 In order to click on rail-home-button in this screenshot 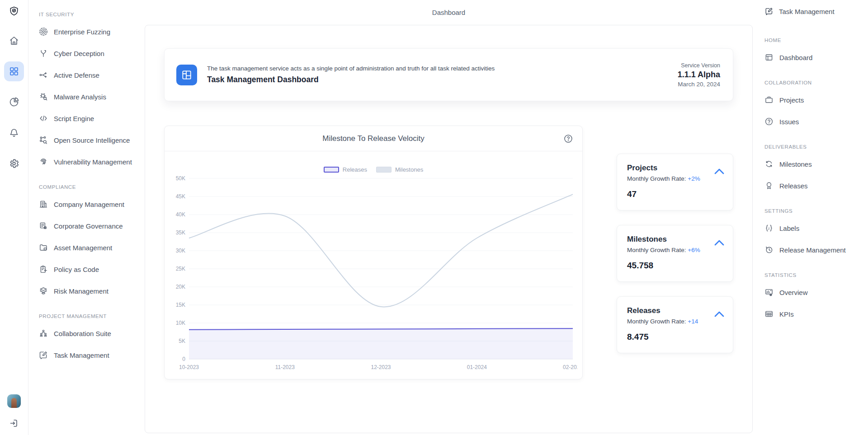, I will do `click(14, 41)`.